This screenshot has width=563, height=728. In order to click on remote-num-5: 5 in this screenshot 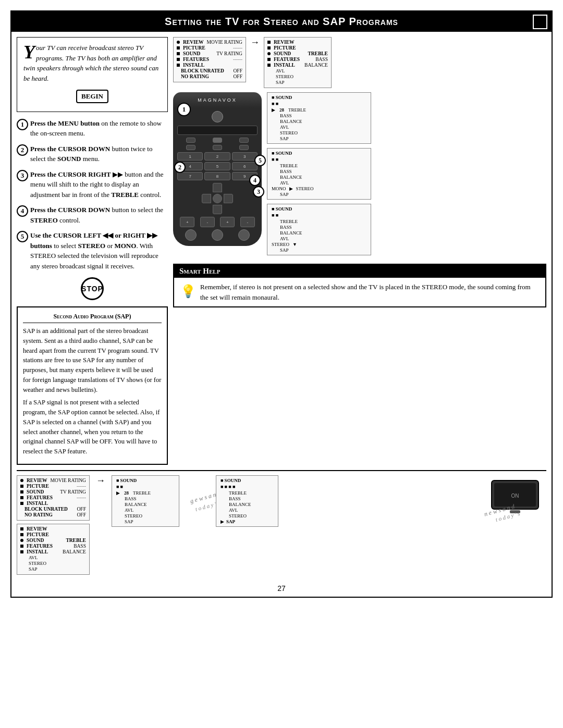, I will do `click(217, 166)`.